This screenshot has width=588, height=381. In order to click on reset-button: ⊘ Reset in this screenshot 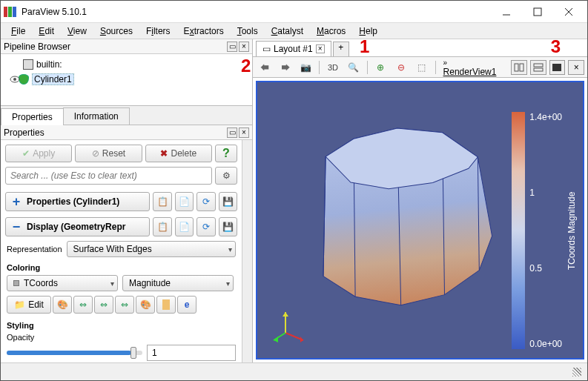, I will do `click(108, 153)`.